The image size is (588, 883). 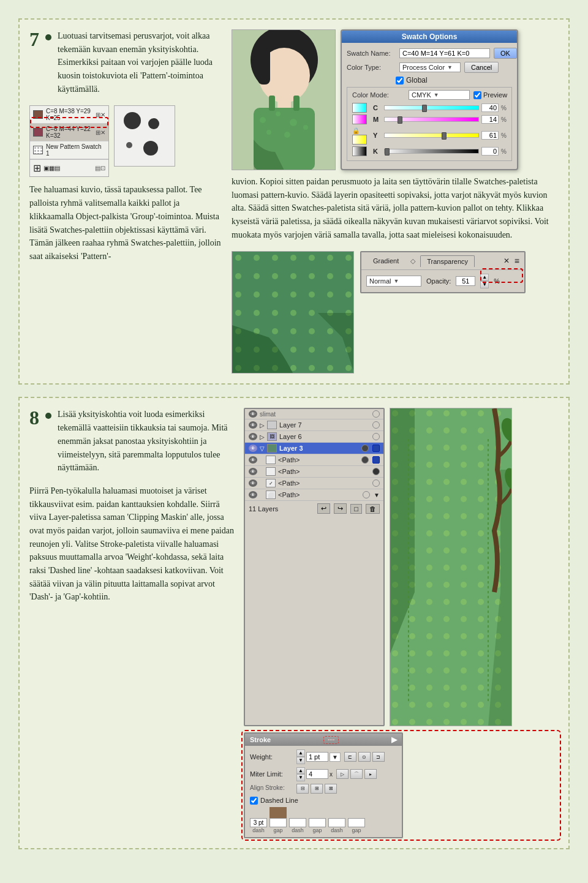 I want to click on dash1-input, so click(x=258, y=823).